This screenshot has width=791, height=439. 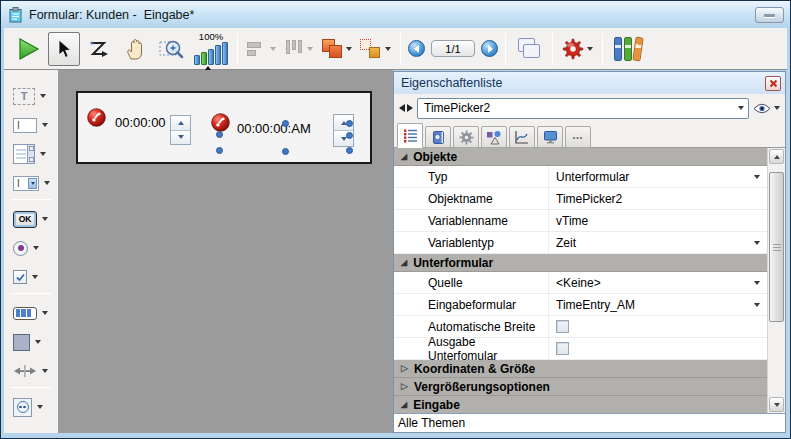 I want to click on sidebar-item-radio-button, so click(x=31, y=248).